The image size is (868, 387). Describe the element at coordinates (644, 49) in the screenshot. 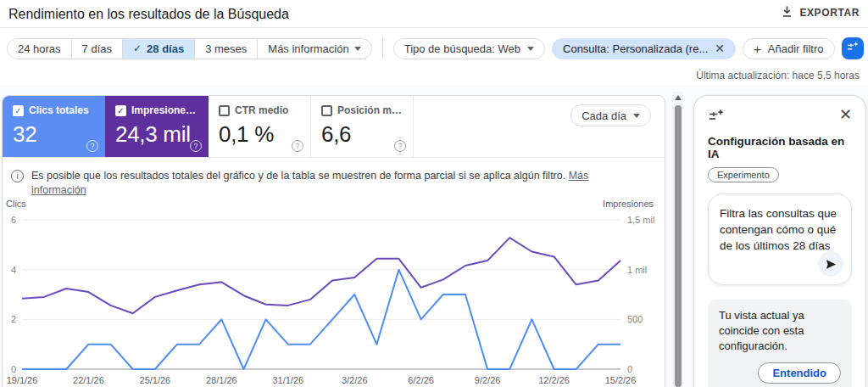

I see `query-filter-chip: Consulta: Personalizada (re... ✕` at that location.